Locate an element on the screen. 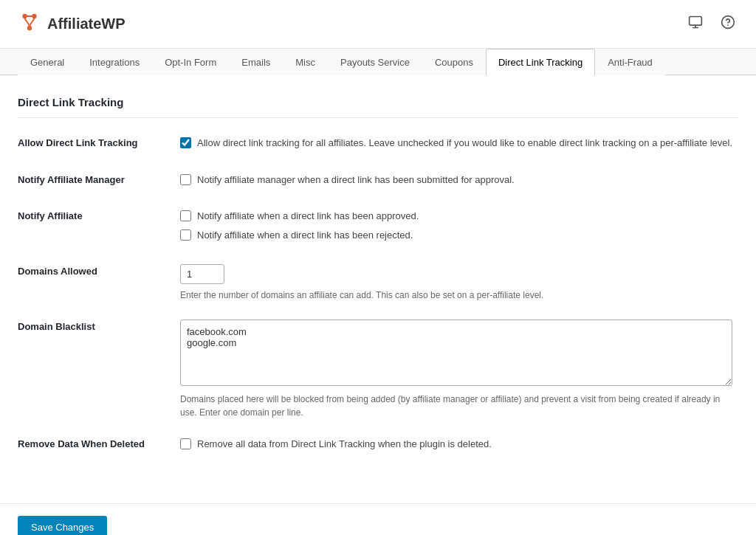 This screenshot has height=535, width=756. tab-emails: Emails is located at coordinates (255, 62).